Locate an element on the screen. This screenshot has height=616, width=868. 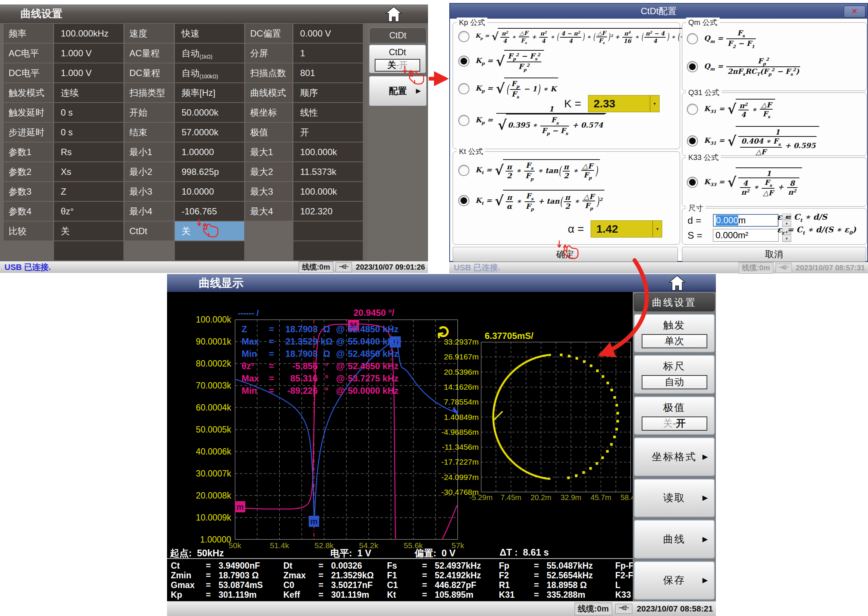
usb-icon is located at coordinates (783, 268).